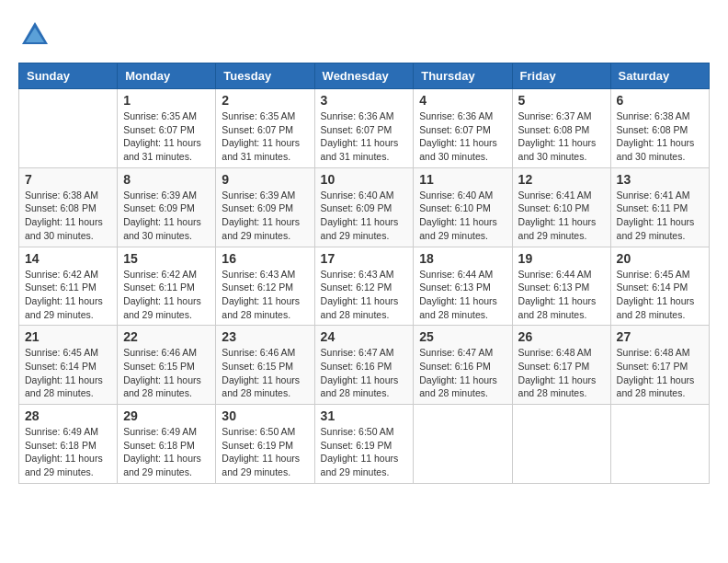 Image resolution: width=728 pixels, height=563 pixels. What do you see at coordinates (462, 337) in the screenshot?
I see `day-number: 25` at bounding box center [462, 337].